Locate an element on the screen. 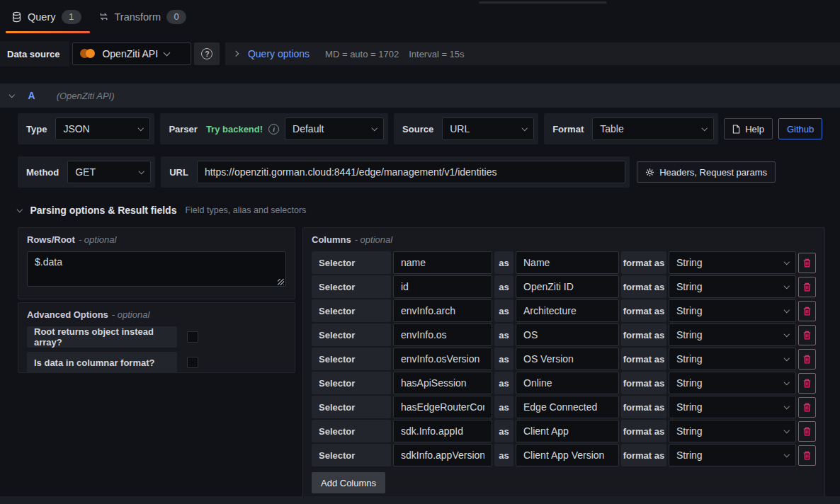 The image size is (840, 504). format-value: Table is located at coordinates (612, 129).